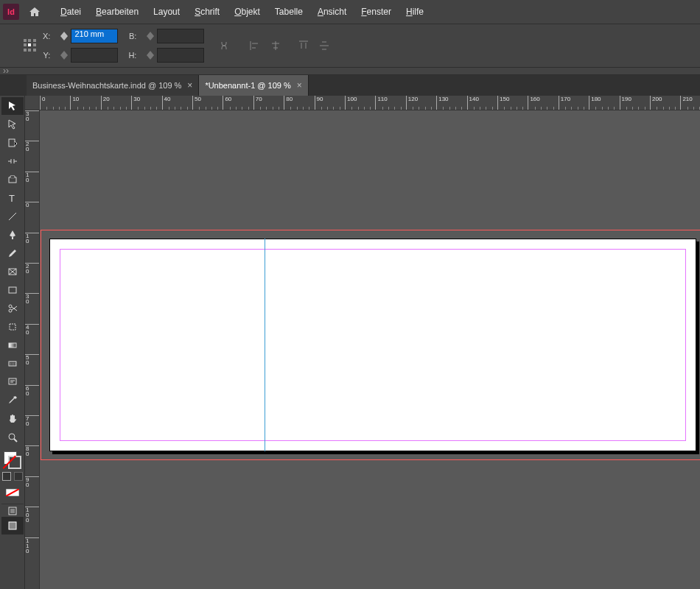 This screenshot has height=589, width=700. Describe the element at coordinates (46, 55) in the screenshot. I see `y-label: Y:` at that location.